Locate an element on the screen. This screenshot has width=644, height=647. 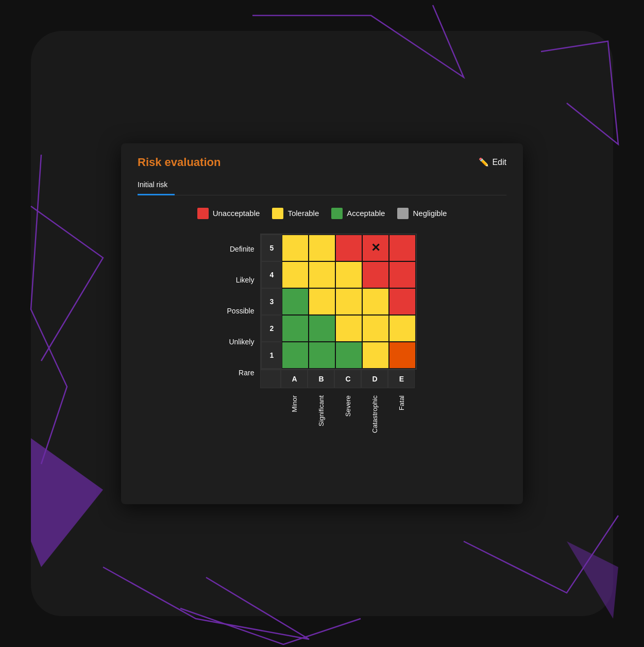
legend: Unacceptable Tolerable Acceptable Neglig… is located at coordinates (322, 213).